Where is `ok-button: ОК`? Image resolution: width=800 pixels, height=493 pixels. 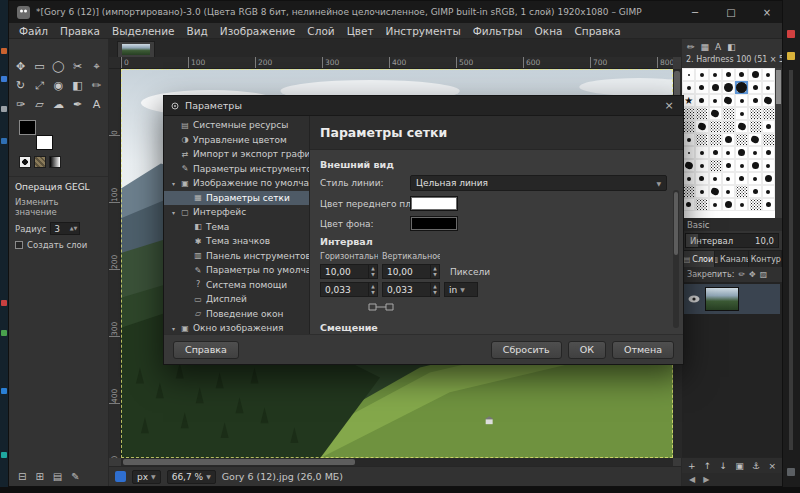
ok-button: ОК is located at coordinates (587, 350).